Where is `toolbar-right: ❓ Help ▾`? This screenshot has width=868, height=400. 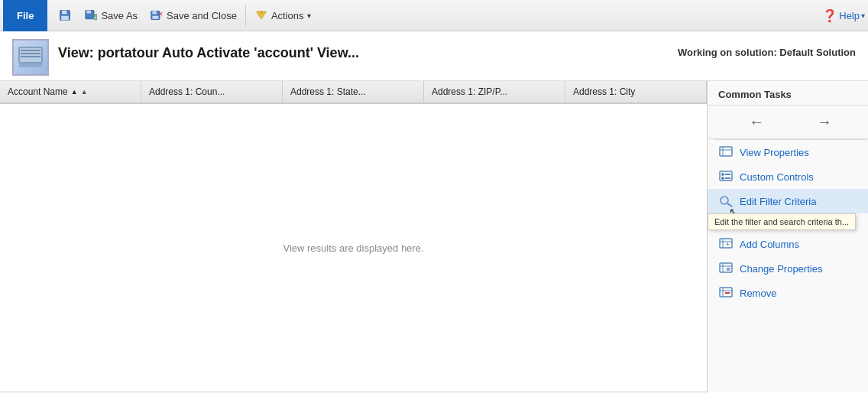 toolbar-right: ❓ Help ▾ is located at coordinates (844, 15).